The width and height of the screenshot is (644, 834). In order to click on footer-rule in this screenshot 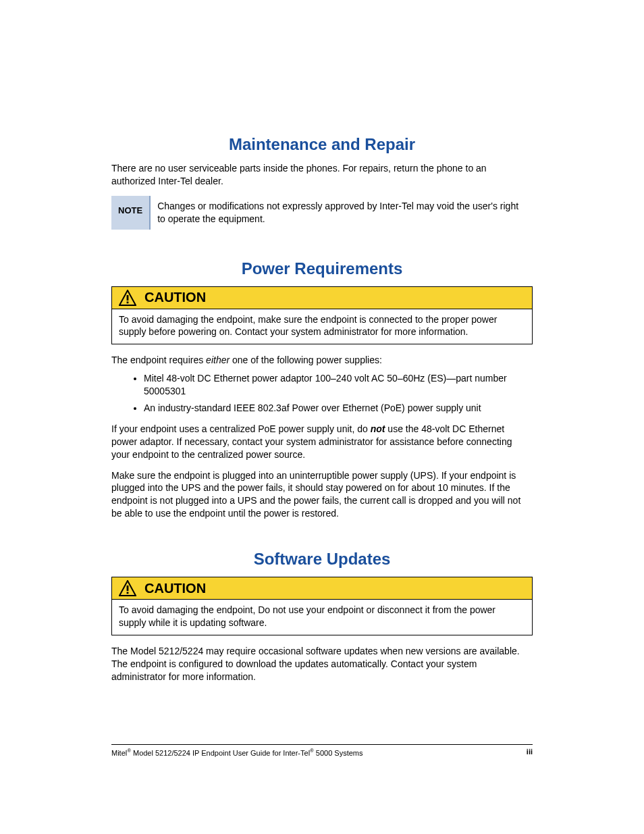, I will do `click(322, 744)`.